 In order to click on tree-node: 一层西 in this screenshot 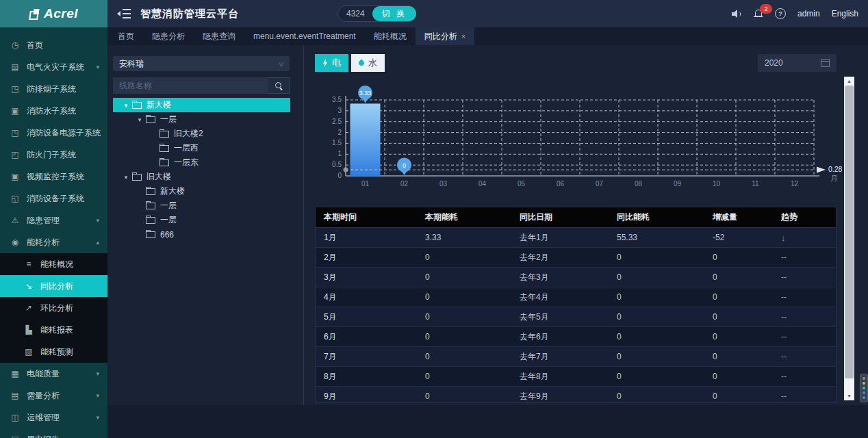, I will do `click(201, 148)`.